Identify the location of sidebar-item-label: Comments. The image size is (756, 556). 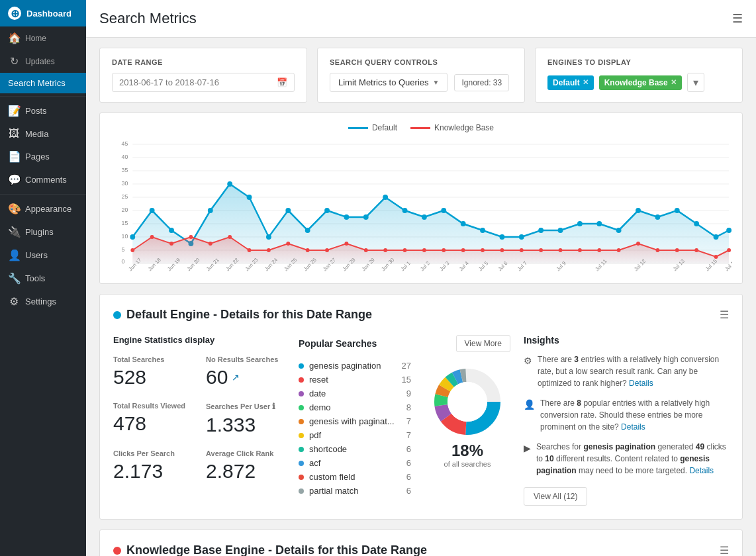
(46, 180).